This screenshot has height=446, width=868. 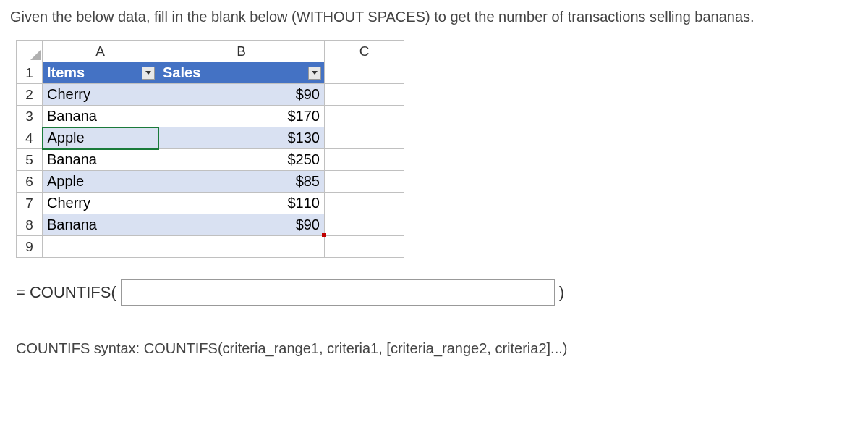 What do you see at coordinates (210, 117) in the screenshot?
I see `table-row: 3 Banana $170` at bounding box center [210, 117].